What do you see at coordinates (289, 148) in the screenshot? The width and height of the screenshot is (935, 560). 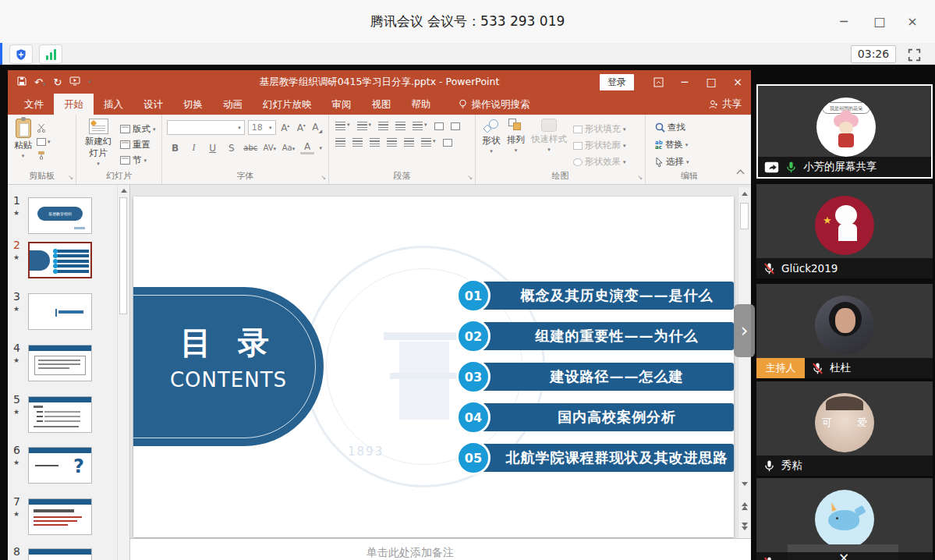 I see `change-case-icon: Aa▾` at bounding box center [289, 148].